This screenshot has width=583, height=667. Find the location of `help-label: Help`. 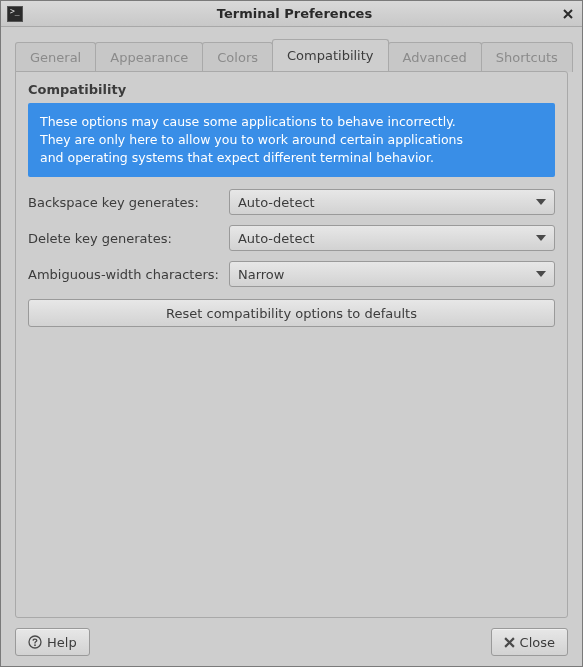

help-label: Help is located at coordinates (62, 642).